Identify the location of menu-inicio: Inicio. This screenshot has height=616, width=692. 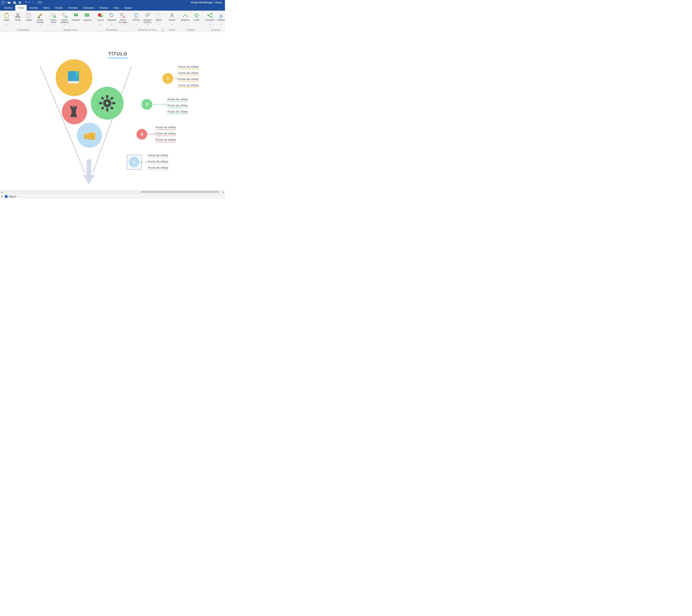
(21, 7).